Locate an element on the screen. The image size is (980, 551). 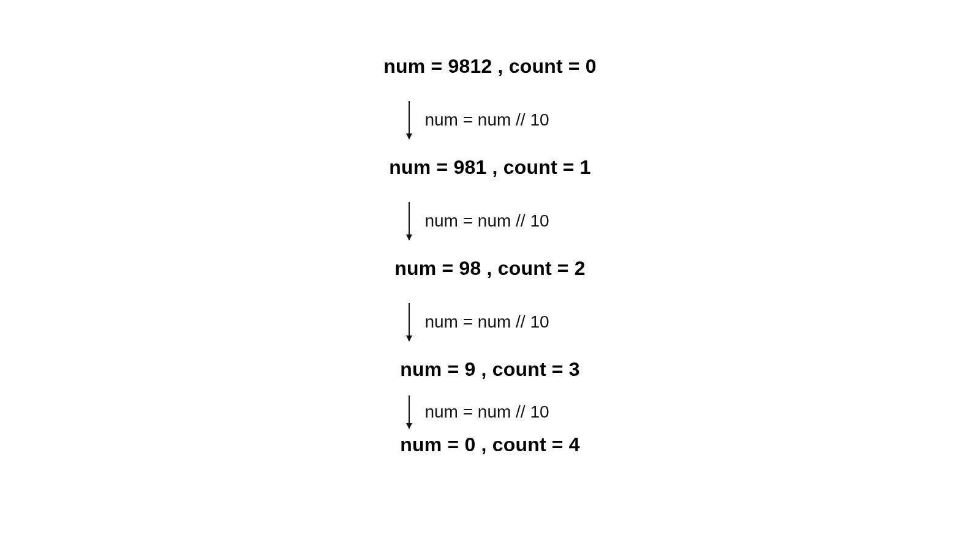
operation-label-3: num = num // 10 is located at coordinates (486, 412).